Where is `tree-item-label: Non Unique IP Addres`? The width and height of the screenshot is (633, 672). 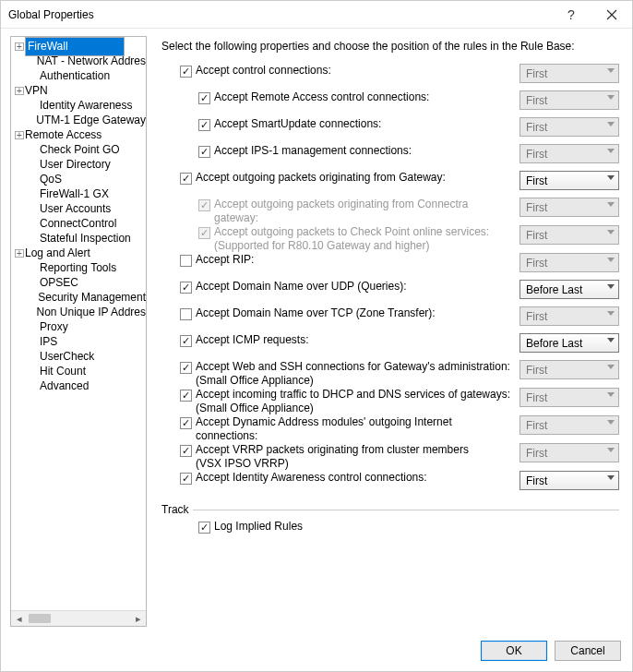 tree-item-label: Non Unique IP Addres is located at coordinates (90, 312).